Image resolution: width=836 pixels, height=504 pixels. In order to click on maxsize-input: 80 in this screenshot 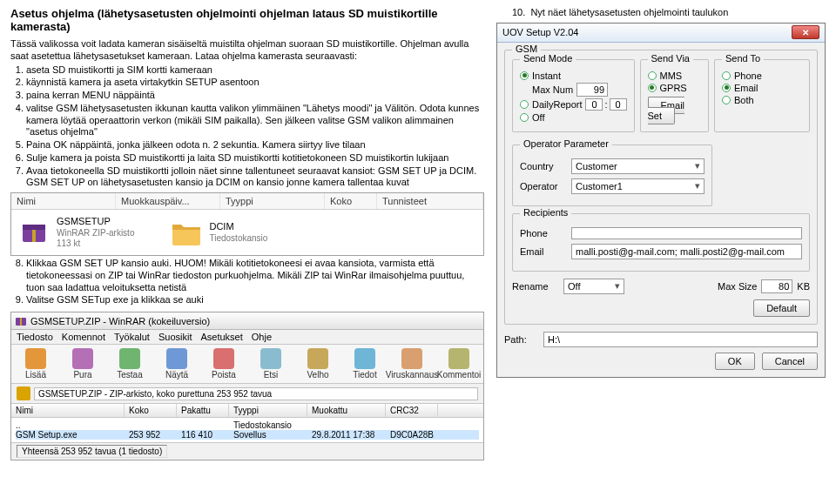, I will do `click(777, 286)`.